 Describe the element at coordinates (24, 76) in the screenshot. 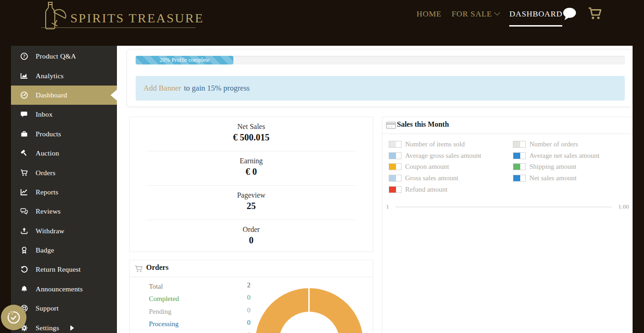

I see `chart-area-icon` at that location.